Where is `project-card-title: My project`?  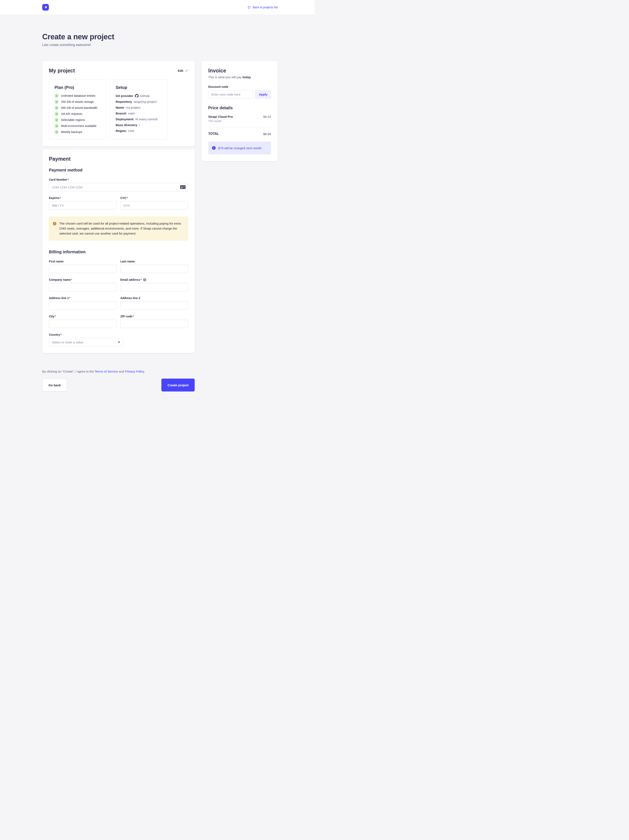 project-card-title: My project is located at coordinates (62, 71).